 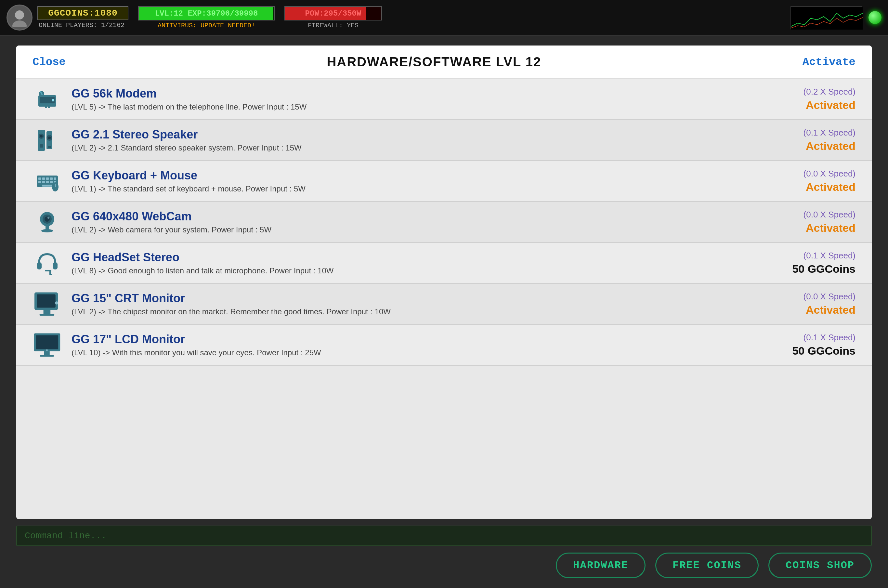 I want to click on webcam-icon, so click(x=47, y=222).